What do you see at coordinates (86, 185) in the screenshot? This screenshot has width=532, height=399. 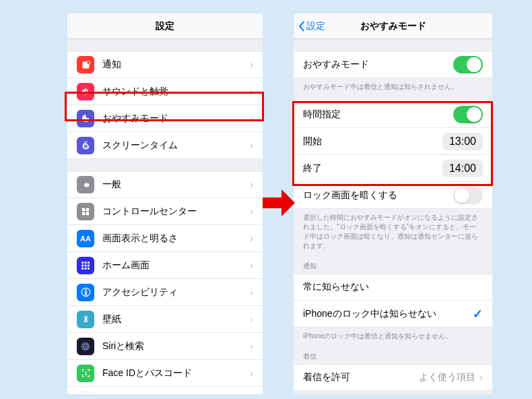 I see `general-icon` at bounding box center [86, 185].